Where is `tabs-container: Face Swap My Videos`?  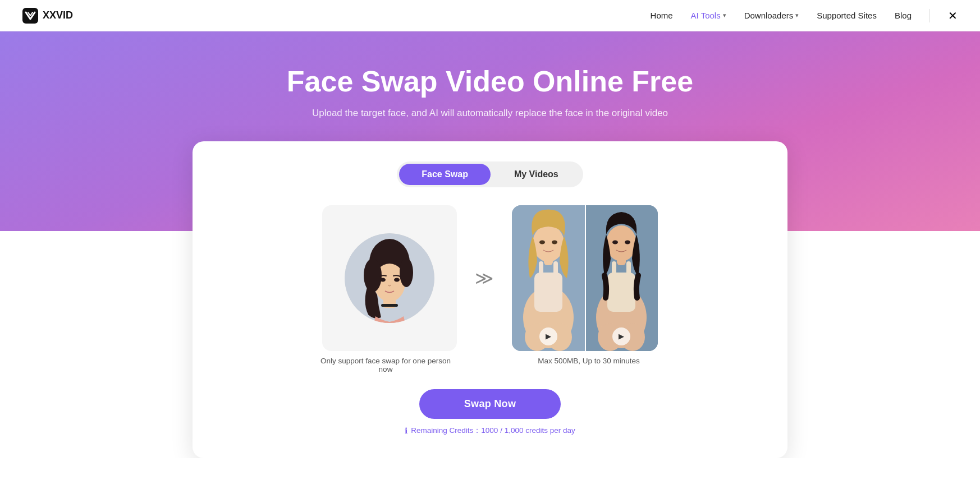
tabs-container: Face Swap My Videos is located at coordinates (490, 174).